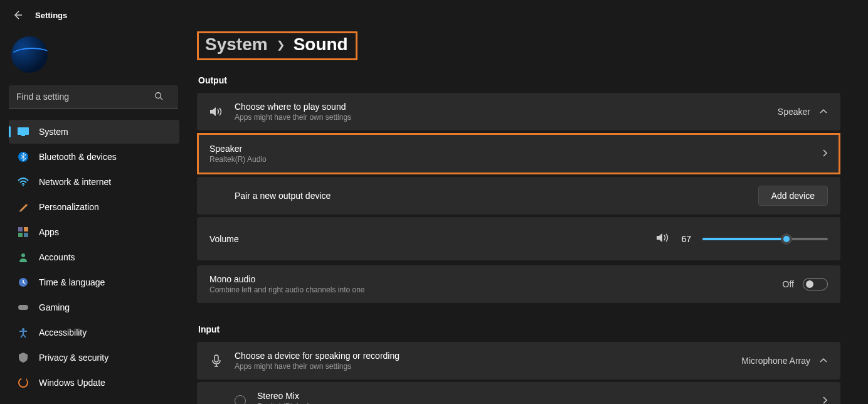  Describe the element at coordinates (519, 361) in the screenshot. I see `input-choose-card: Choose a device for speaking or recordin…` at that location.